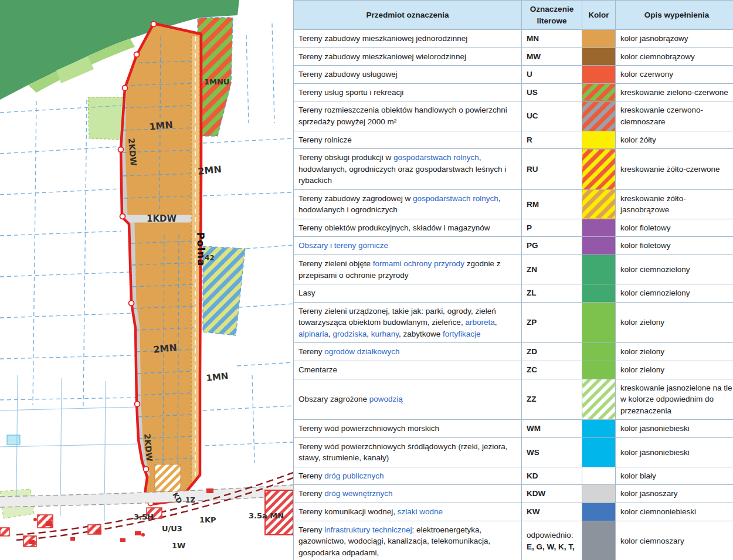  What do you see at coordinates (168, 478) in the screenshot?
I see `hatched-parcel` at bounding box center [168, 478].